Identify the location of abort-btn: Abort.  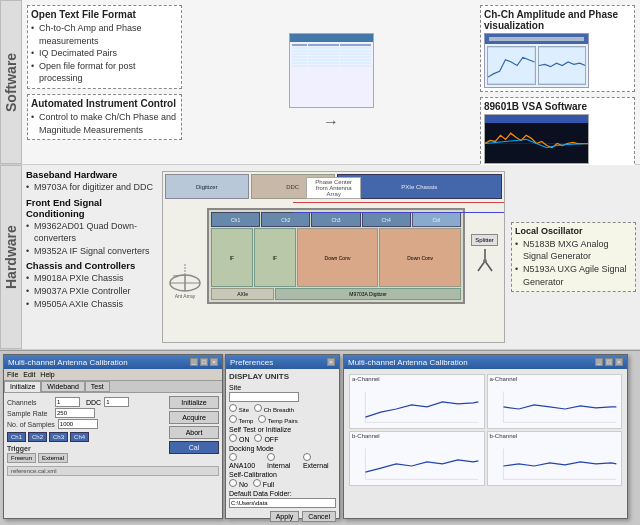
(194, 432).